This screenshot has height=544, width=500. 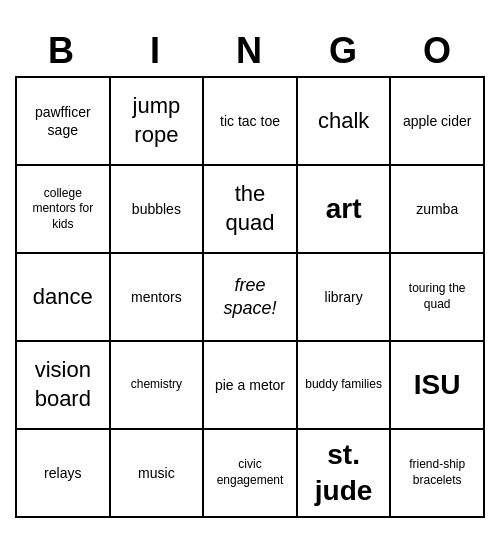 What do you see at coordinates (251, 122) in the screenshot?
I see `bingo-cell: tic tac toe` at bounding box center [251, 122].